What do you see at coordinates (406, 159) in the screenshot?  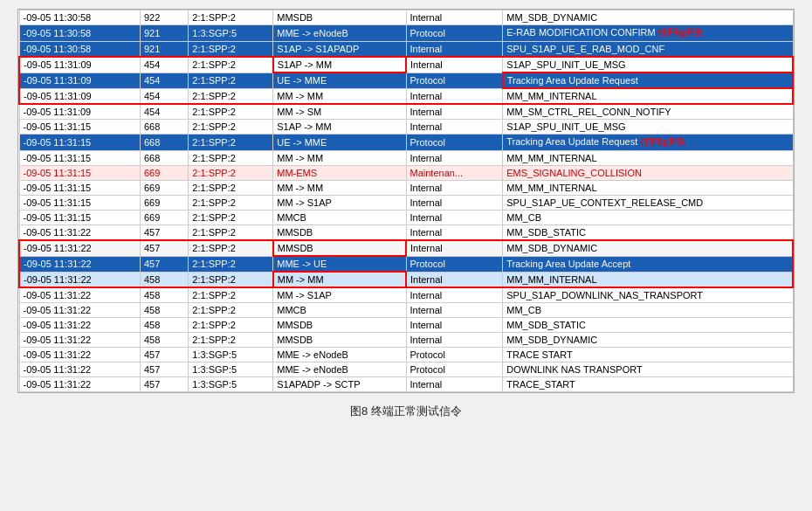 I see `table-row: -09-05 11:31:156682:1:SPP:2MM -> MMInter…` at bounding box center [406, 159].